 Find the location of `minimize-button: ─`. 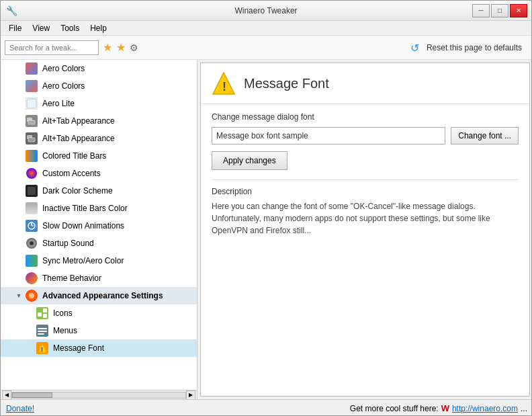

minimize-button: ─ is located at coordinates (481, 11).